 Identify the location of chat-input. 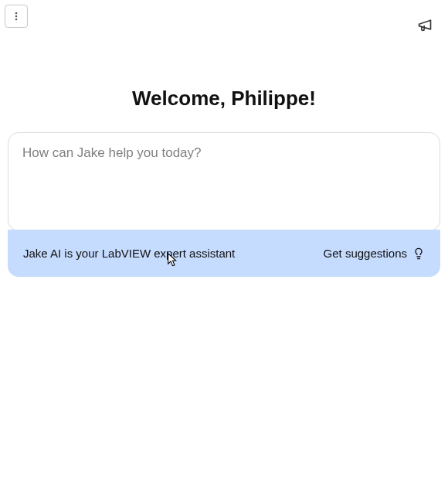
(224, 180).